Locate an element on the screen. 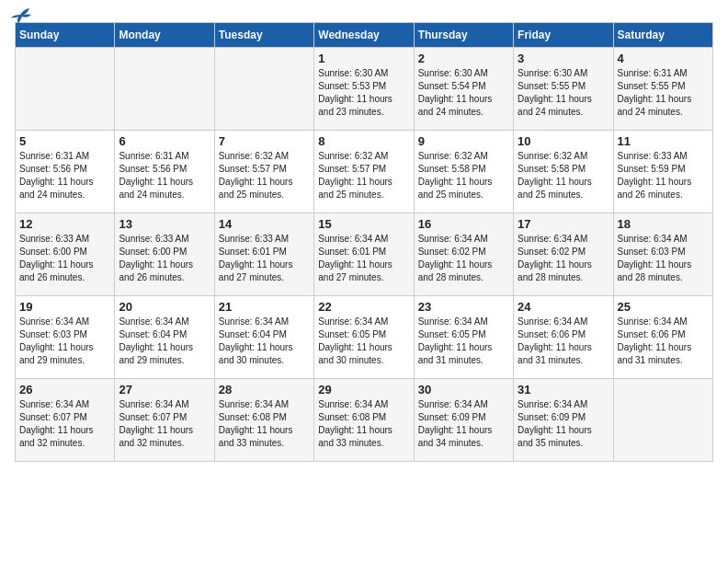  day-number: 31 is located at coordinates (563, 390).